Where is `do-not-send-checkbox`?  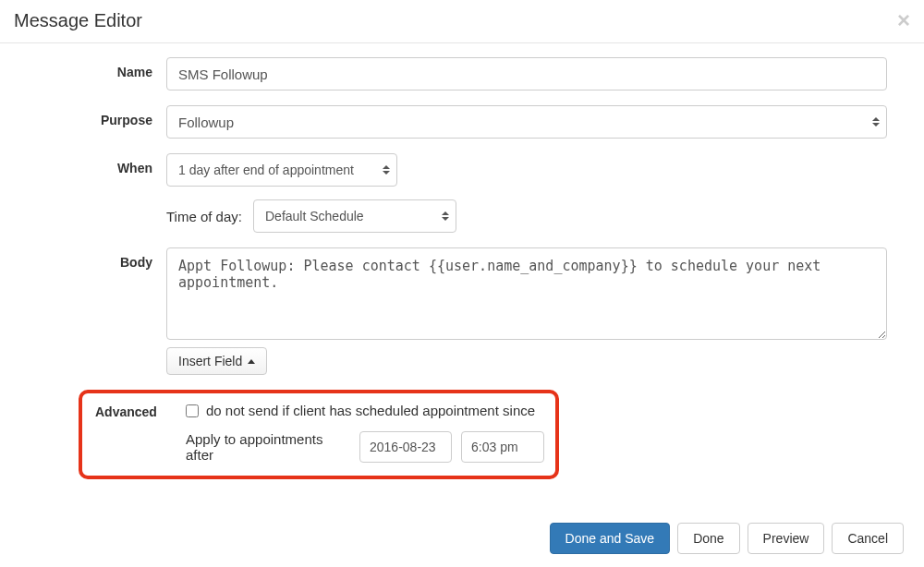 do-not-send-checkbox is located at coordinates (192, 411).